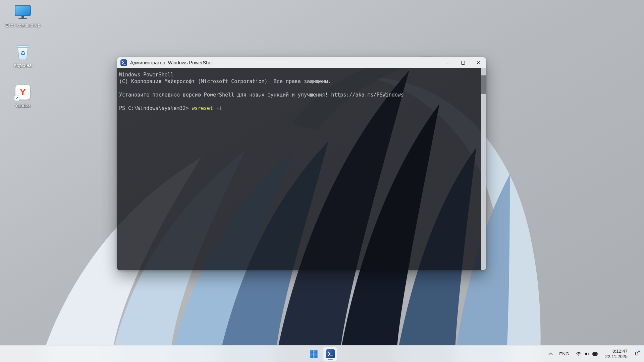 This screenshot has height=362, width=644. I want to click on windows-logo-icon, so click(314, 354).